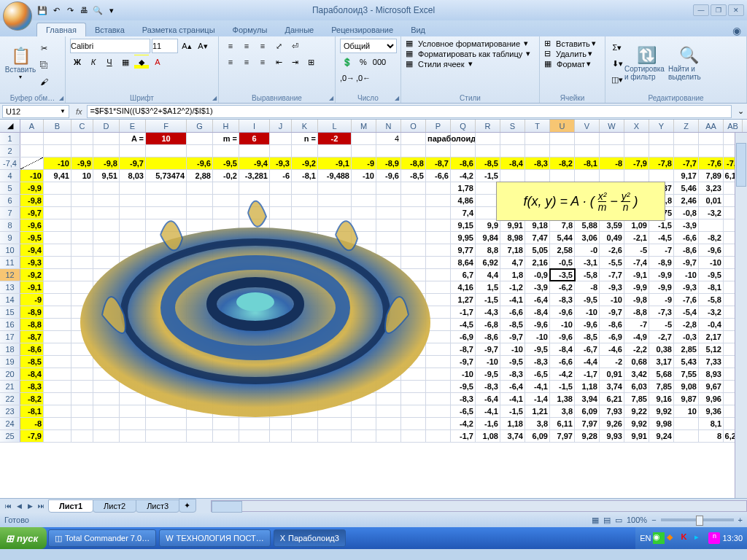  Describe the element at coordinates (619, 521) in the screenshot. I see `view-break-icon: ▭` at that location.